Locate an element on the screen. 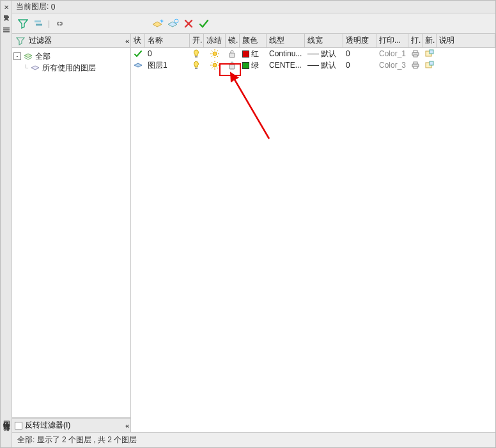 The height and width of the screenshot is (448, 496). table-row: 图层1绿CENTE...默认0Color_3 is located at coordinates (313, 65).